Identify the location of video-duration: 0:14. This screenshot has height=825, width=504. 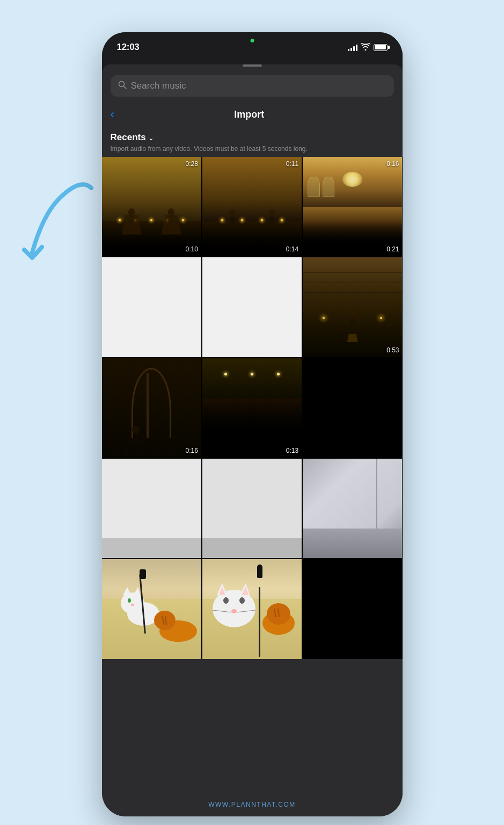
(292, 249).